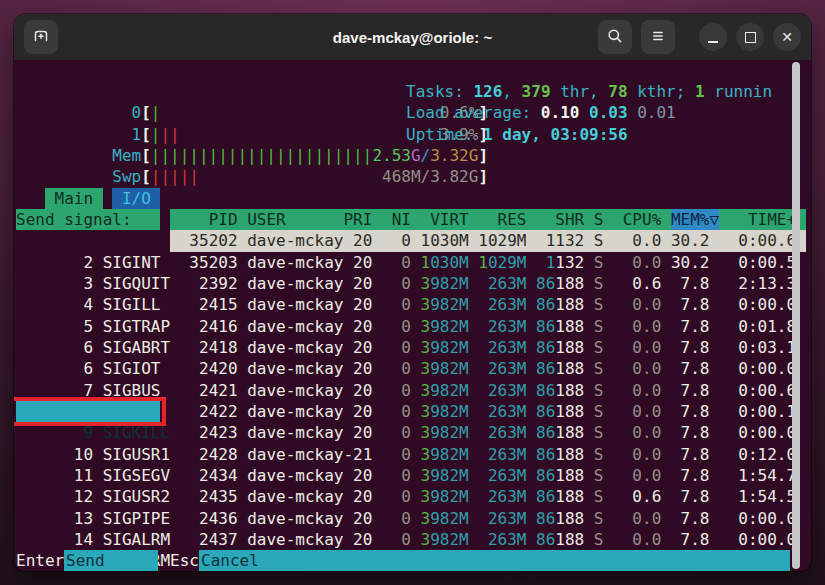 The width and height of the screenshot is (825, 585). What do you see at coordinates (796, 316) in the screenshot?
I see `scrollbar` at bounding box center [796, 316].